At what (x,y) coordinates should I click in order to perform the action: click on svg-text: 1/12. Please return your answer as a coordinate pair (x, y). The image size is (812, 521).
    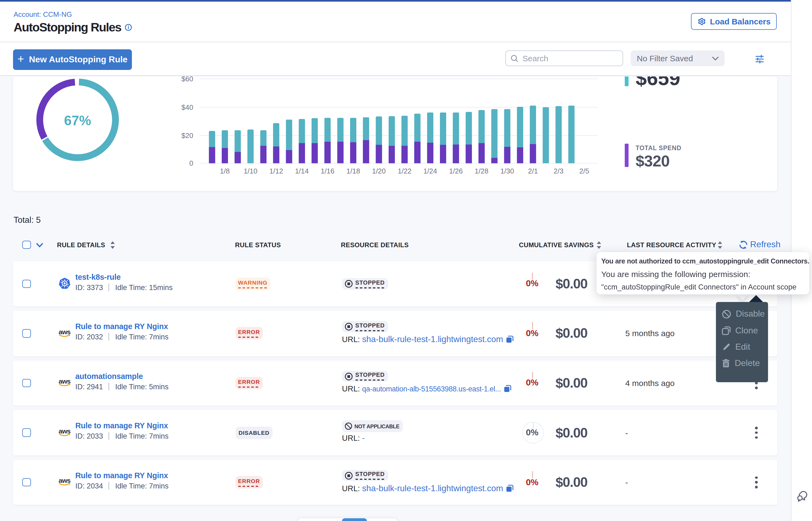
    Looking at the image, I should click on (276, 171).